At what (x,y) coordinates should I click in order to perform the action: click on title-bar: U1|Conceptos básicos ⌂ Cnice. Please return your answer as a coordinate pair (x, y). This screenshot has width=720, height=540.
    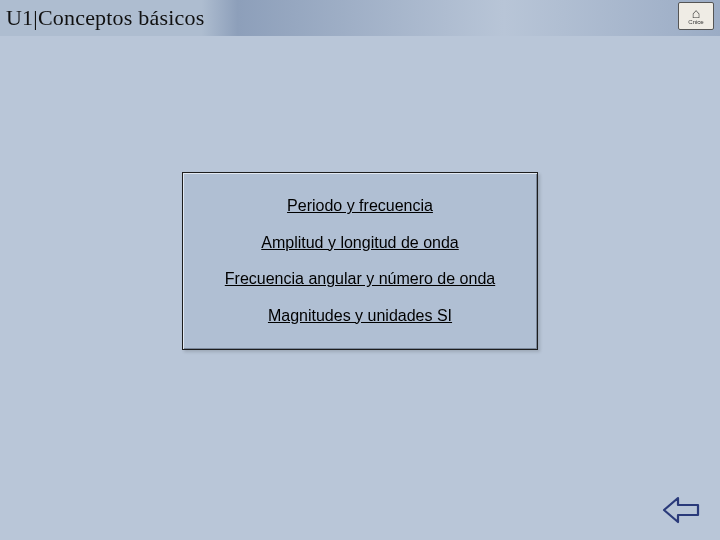
    Looking at the image, I should click on (360, 18).